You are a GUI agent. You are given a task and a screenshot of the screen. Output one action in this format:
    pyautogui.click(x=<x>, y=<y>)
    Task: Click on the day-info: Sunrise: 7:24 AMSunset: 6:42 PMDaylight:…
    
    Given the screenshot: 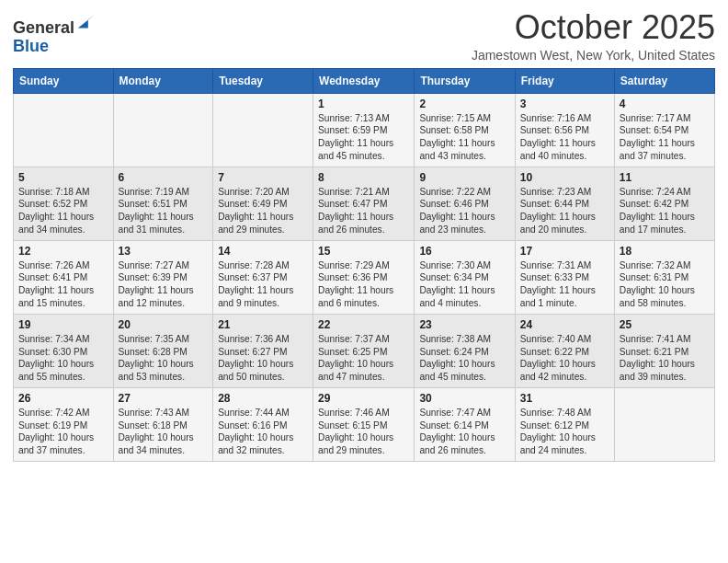 What is the action you would take?
    pyautogui.click(x=665, y=212)
    